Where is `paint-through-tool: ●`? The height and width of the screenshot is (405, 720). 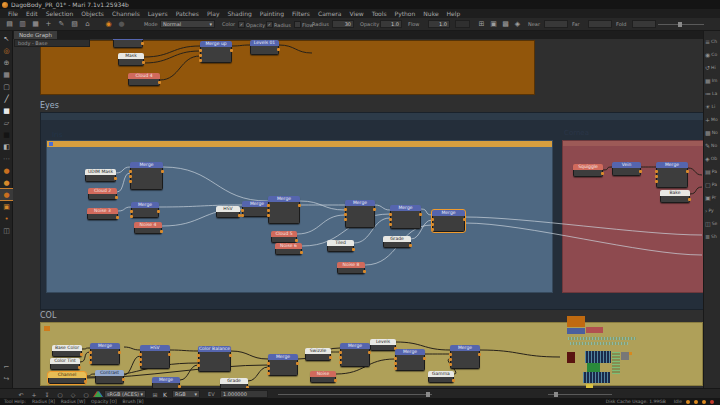 paint-through-tool: ● is located at coordinates (6, 170).